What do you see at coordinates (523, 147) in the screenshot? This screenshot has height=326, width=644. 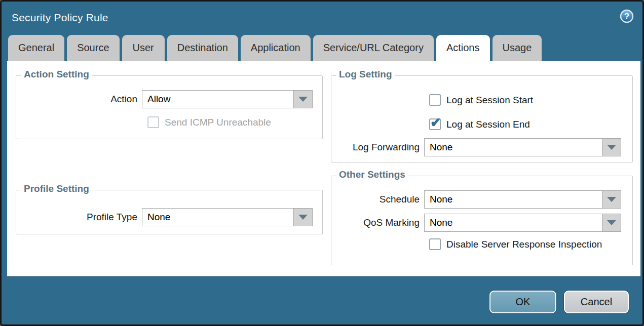 I see `log-forwarding-dropdown: None` at bounding box center [523, 147].